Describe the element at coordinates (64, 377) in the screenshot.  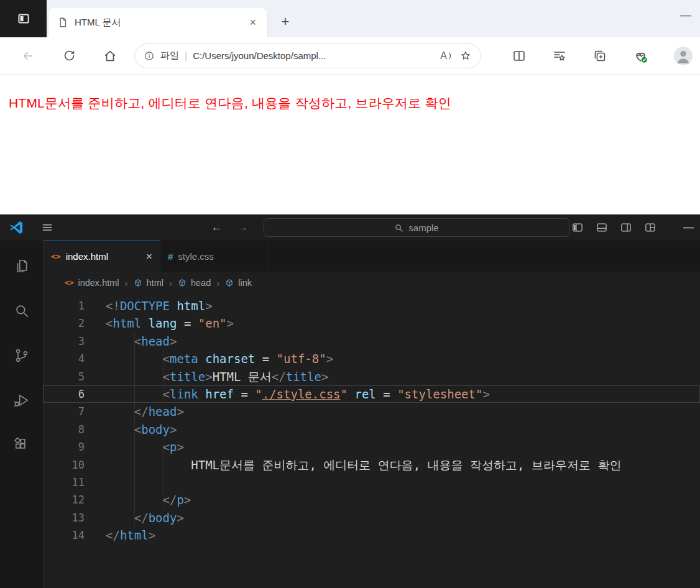
I see `line-number: 5` at that location.